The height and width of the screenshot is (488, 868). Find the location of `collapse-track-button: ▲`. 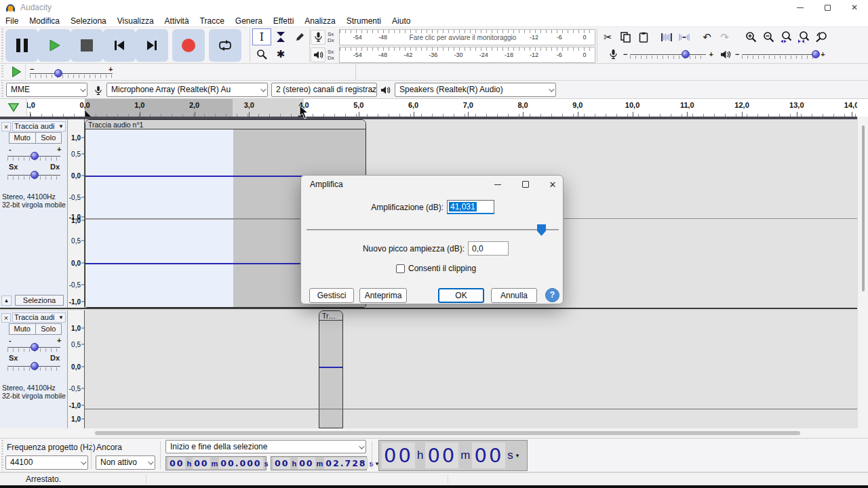

collapse-track-button: ▲ is located at coordinates (7, 301).